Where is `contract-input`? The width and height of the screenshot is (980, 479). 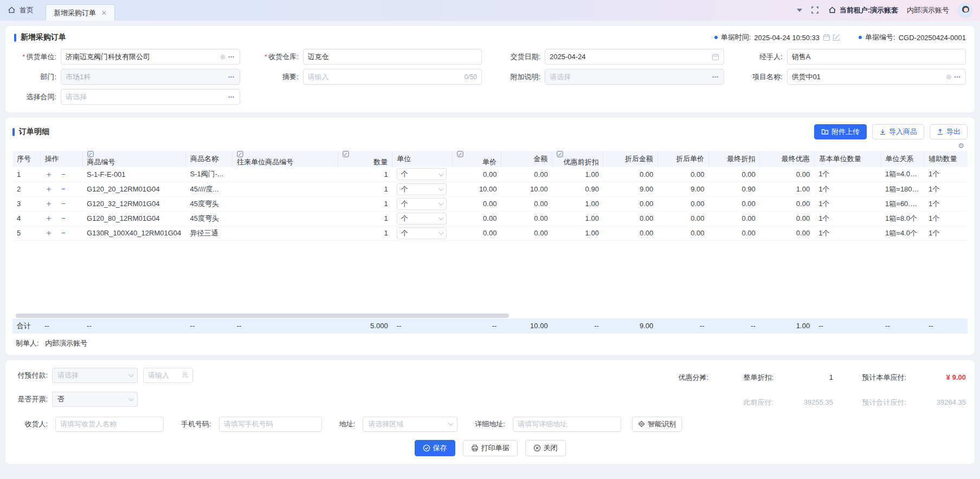
contract-input is located at coordinates (145, 97).